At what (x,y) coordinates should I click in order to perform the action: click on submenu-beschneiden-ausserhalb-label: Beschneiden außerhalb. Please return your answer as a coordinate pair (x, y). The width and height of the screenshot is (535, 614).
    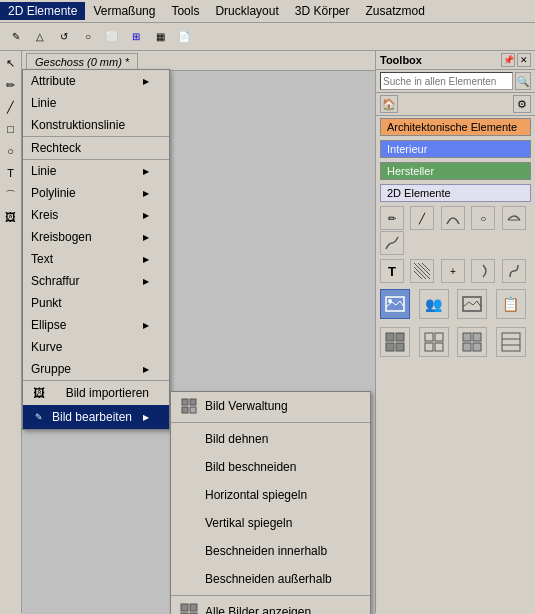
    Looking at the image, I should click on (268, 579).